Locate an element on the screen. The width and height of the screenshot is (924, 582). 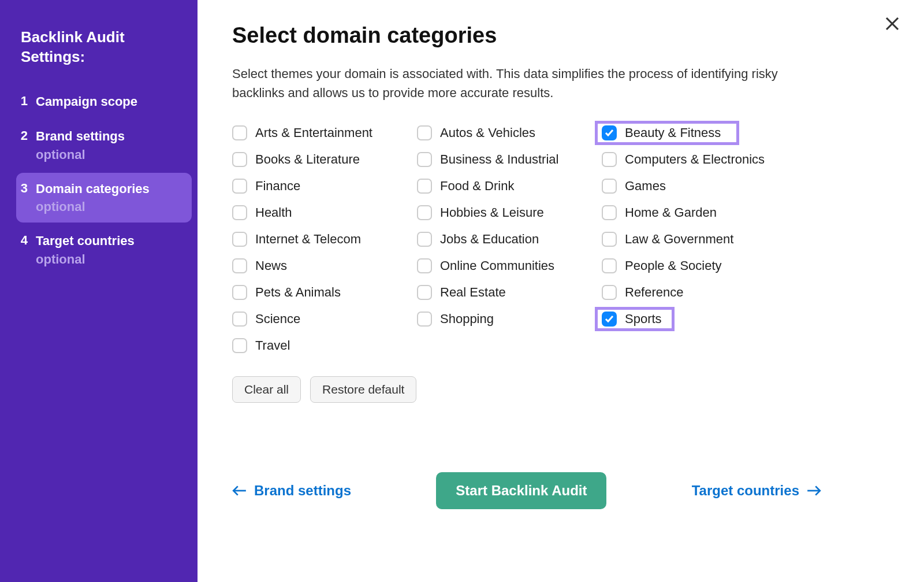
category-label: Sports is located at coordinates (643, 319).